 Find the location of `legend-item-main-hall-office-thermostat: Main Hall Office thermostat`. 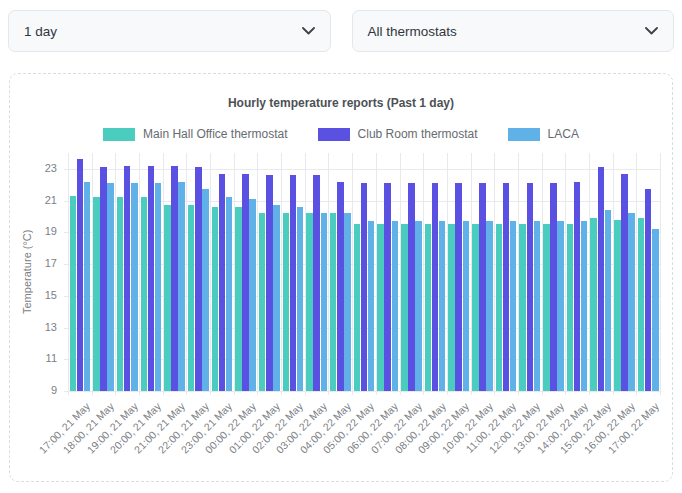

legend-item-main-hall-office-thermostat: Main Hall Office thermostat is located at coordinates (196, 134).